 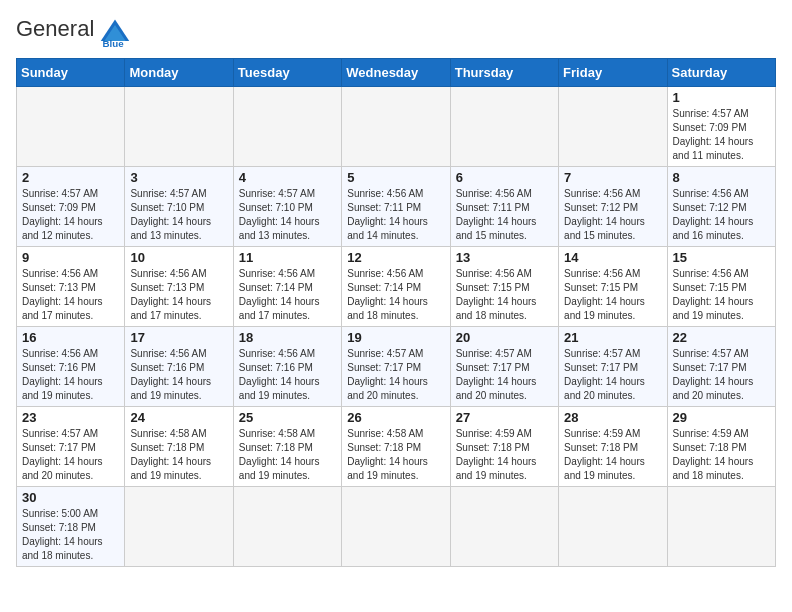 I want to click on day-number: 19, so click(x=396, y=338).